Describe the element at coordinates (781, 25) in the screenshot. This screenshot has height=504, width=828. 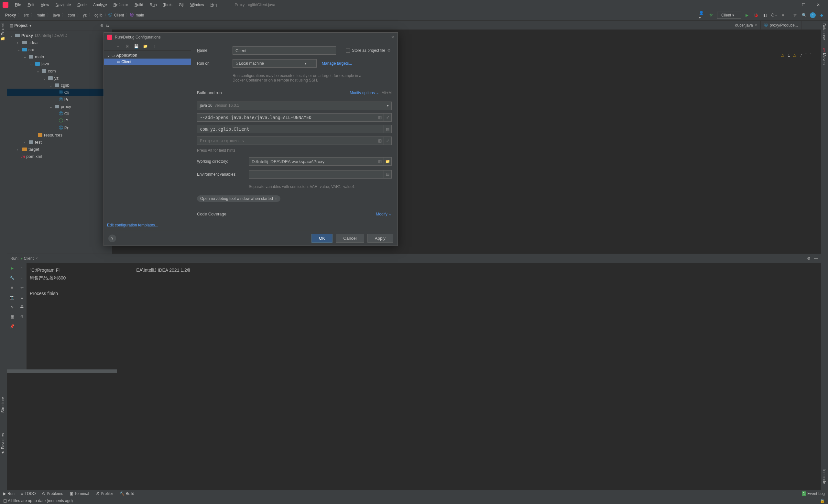
I see `editor-tab: Ⓒproxy/Produce...` at that location.